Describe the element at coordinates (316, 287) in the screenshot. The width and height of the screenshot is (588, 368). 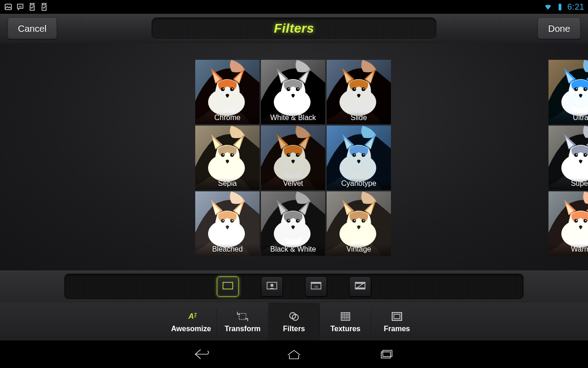
I see `svg-text: 70` at that location.